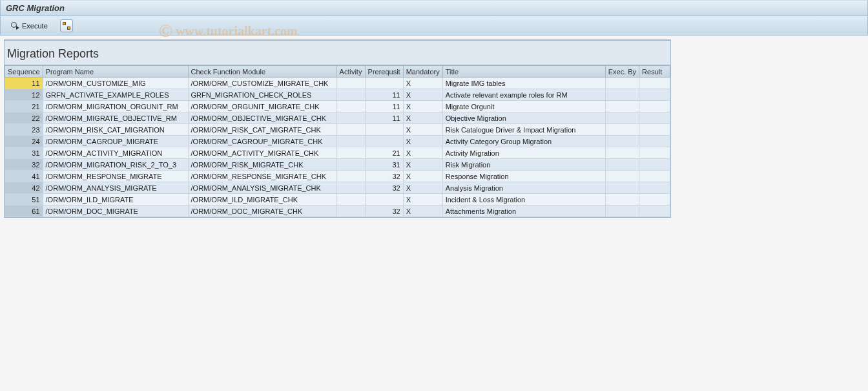  What do you see at coordinates (115, 165) in the screenshot?
I see `cell-prog: /ORM/ORM_MIGRATION_RISK_2_TO_3` at bounding box center [115, 165].